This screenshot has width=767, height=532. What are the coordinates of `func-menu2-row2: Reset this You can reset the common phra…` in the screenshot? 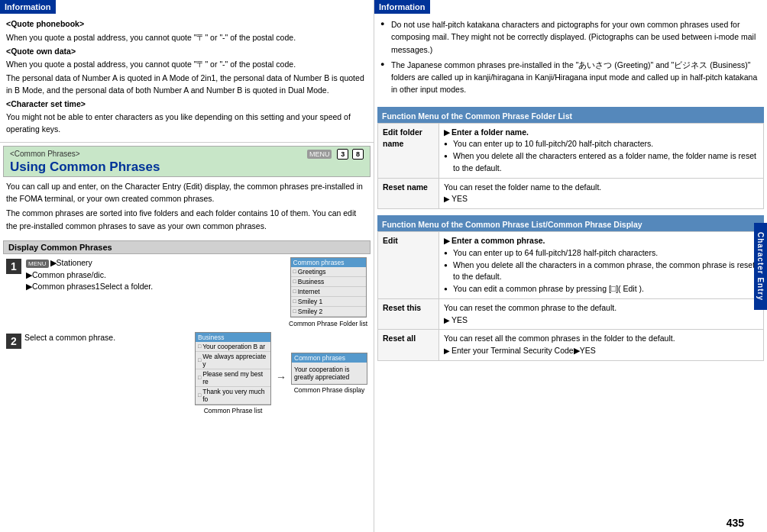 It's located at (571, 314).